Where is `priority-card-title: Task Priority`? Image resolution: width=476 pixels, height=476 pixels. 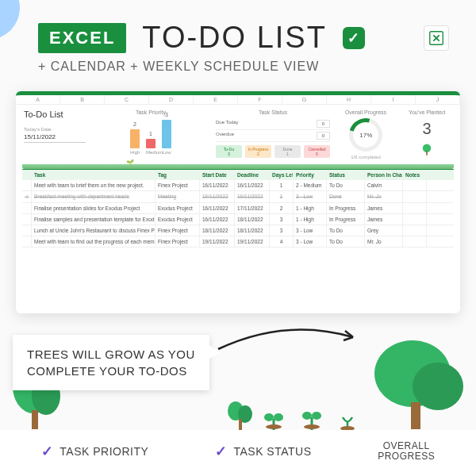
priority-card-title: Task Priority is located at coordinates (151, 113).